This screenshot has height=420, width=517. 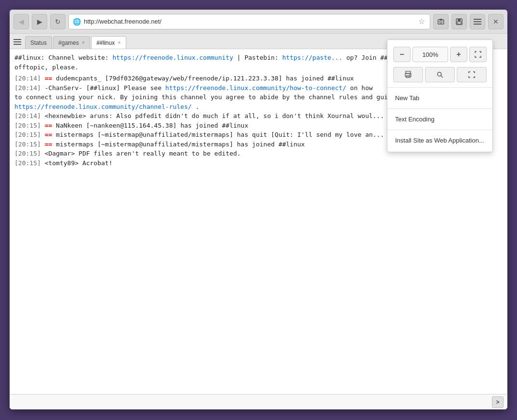 I want to click on tab-status-label: Status, so click(x=39, y=43).